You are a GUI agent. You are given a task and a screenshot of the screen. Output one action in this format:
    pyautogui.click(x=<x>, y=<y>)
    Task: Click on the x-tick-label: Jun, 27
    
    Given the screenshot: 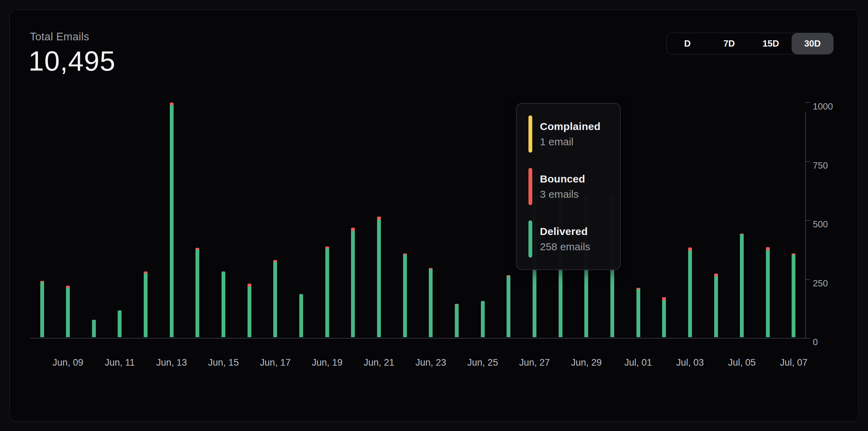 What is the action you would take?
    pyautogui.click(x=534, y=363)
    